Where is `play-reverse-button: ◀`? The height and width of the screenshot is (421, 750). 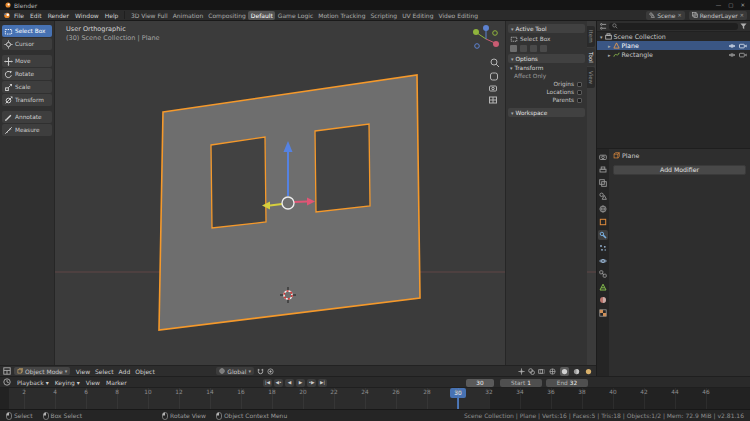 play-reverse-button: ◀ is located at coordinates (290, 383).